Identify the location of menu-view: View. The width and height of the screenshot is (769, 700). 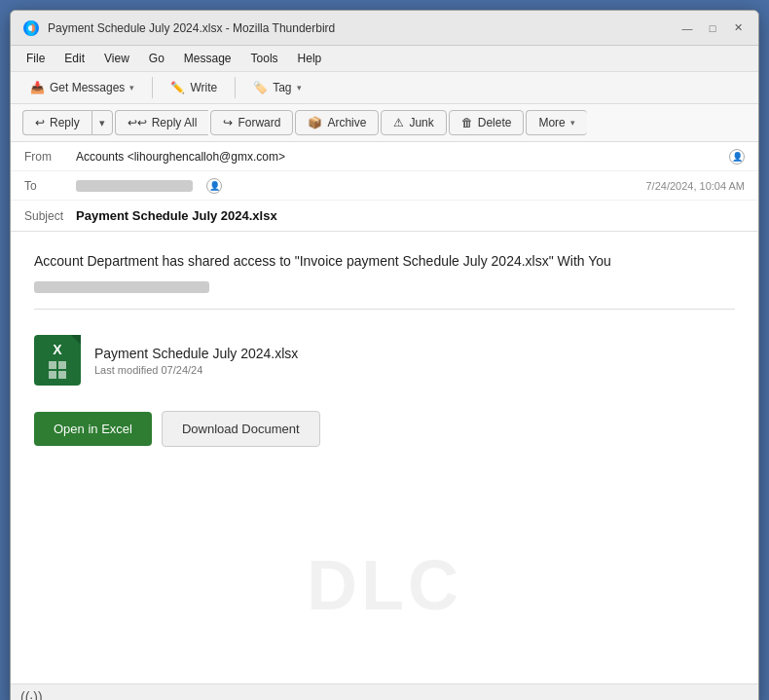
(117, 58).